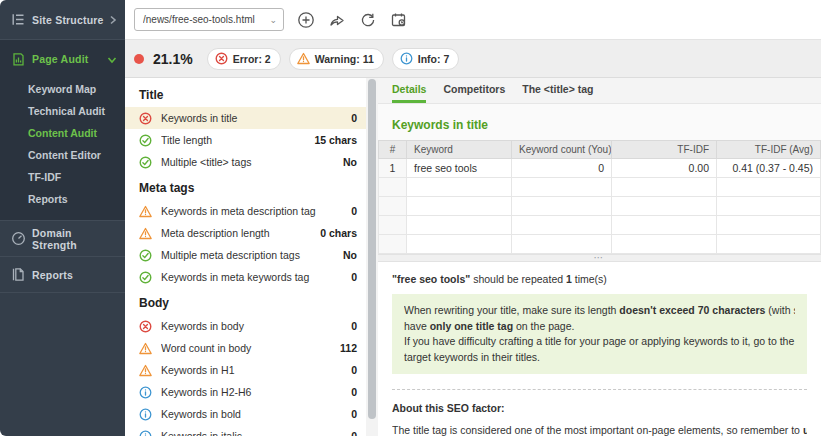 Image resolution: width=821 pixels, height=436 pixels. What do you see at coordinates (600, 279) in the screenshot?
I see `keyword-recommendation: "free seo tools" should be repeated 1 ti…` at bounding box center [600, 279].